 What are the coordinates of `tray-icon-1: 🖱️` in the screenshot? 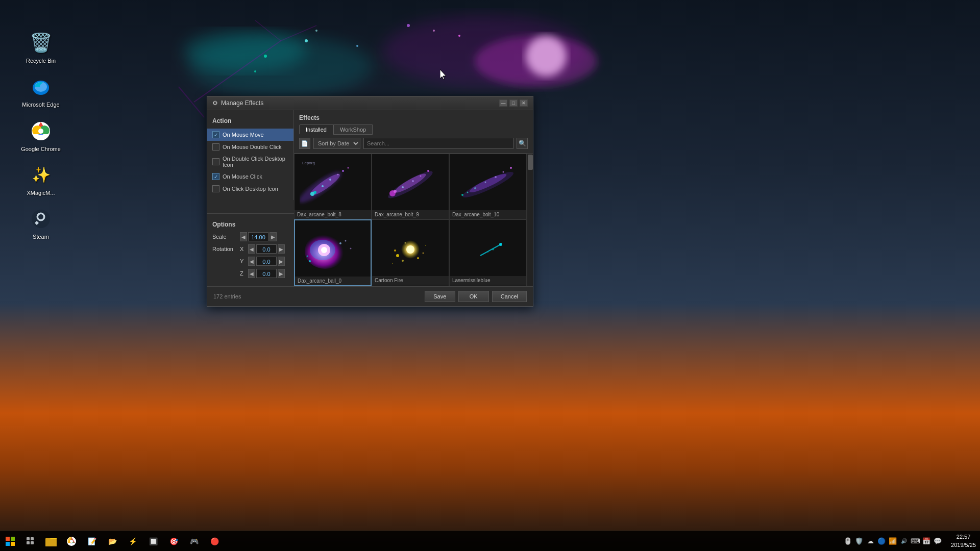 It's located at (848, 541).